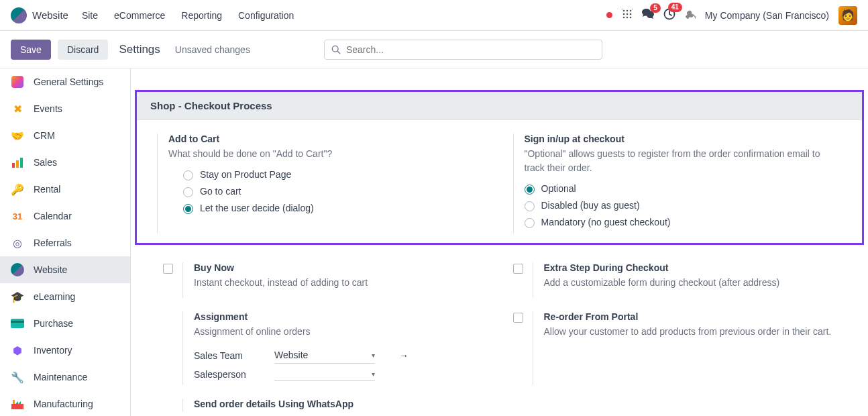  Describe the element at coordinates (65, 216) in the screenshot. I see `sidebar-item-calendar: 31Calendar` at that location.